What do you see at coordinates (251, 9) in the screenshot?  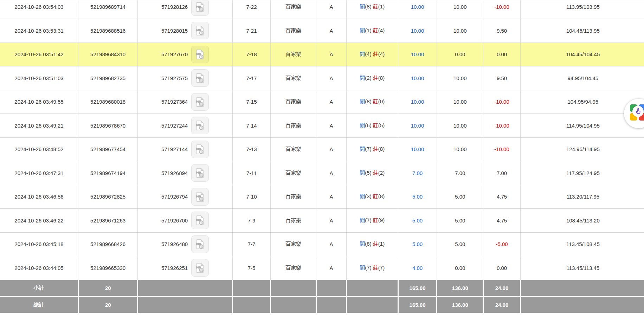 I see `round-cell: 7-22` at bounding box center [251, 9].